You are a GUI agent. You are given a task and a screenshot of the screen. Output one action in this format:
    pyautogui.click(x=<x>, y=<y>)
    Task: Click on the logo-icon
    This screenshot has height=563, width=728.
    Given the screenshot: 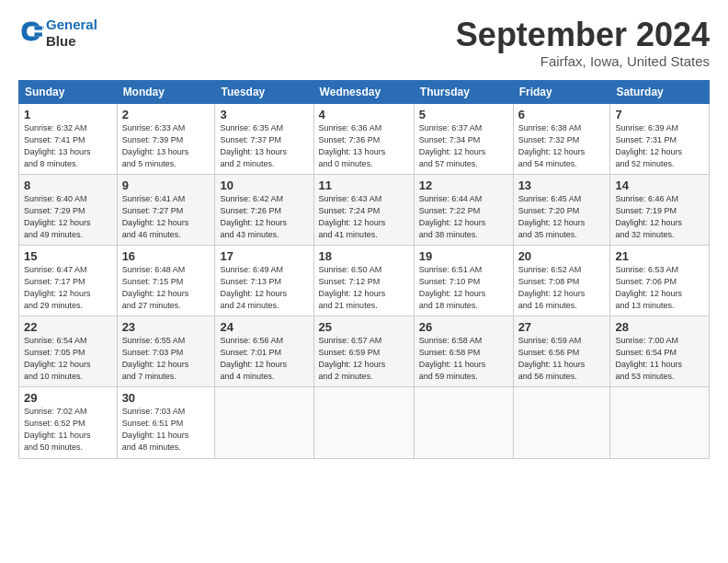 What is the action you would take?
    pyautogui.click(x=31, y=31)
    